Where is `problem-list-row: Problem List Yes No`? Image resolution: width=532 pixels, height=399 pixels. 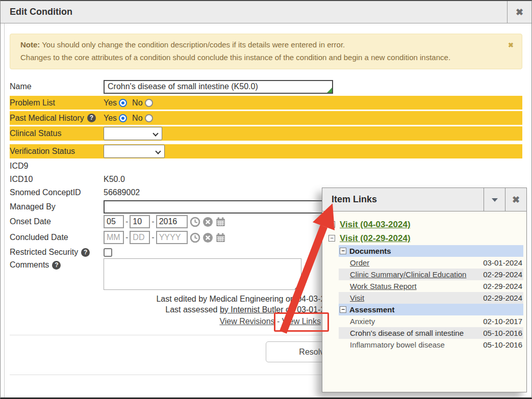 problem-list-row: Problem List Yes No is located at coordinates (266, 103).